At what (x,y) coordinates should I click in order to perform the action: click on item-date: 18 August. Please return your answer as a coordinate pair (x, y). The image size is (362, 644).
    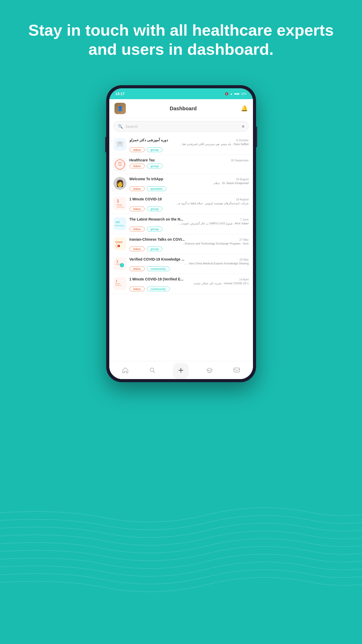
    Looking at the image, I should click on (242, 199).